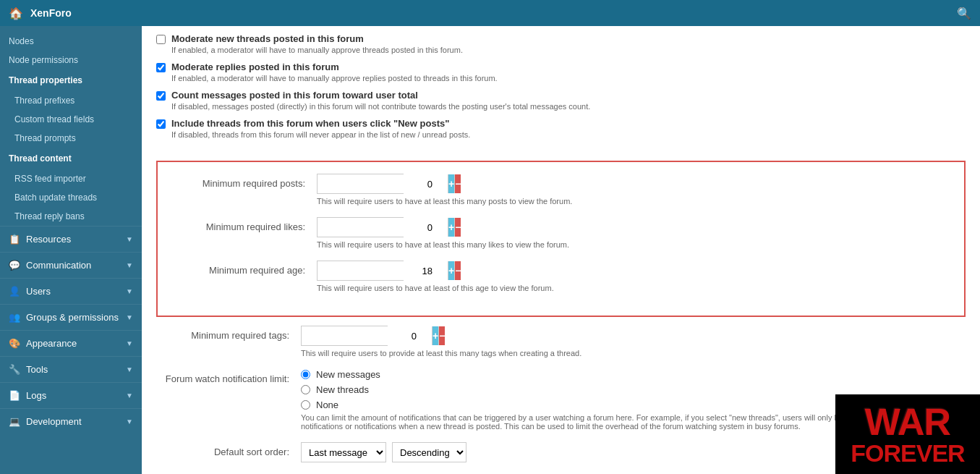  I want to click on communication-chevron: ▼, so click(129, 265).